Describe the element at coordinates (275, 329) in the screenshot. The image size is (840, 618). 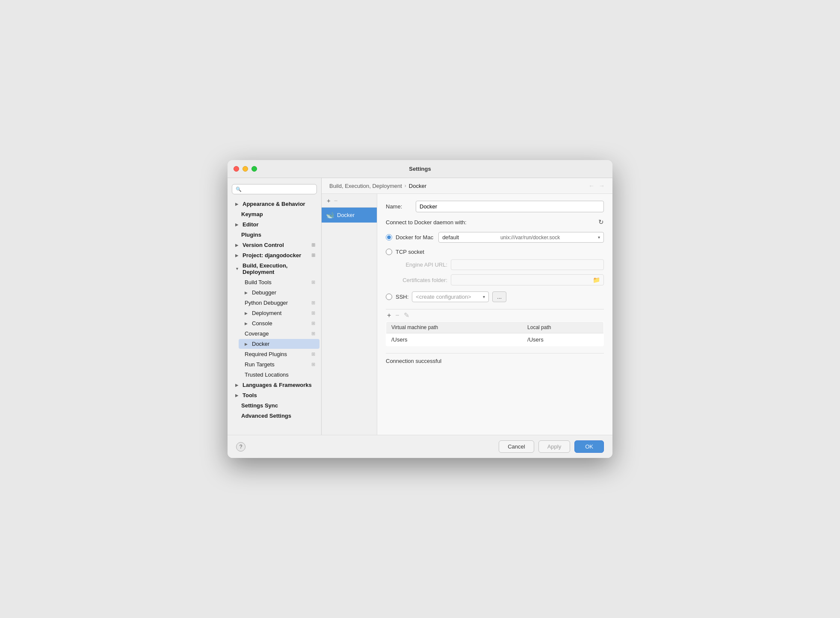
I see `build-exec-children: Build Tools ⊞ ▶ Debugger Python Debugger…` at that location.